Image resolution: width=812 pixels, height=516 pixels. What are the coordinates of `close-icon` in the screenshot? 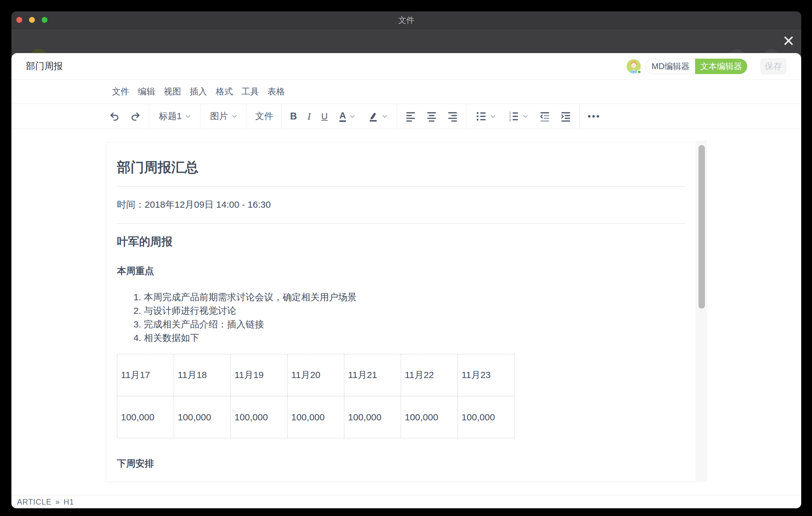 It's located at (788, 41).